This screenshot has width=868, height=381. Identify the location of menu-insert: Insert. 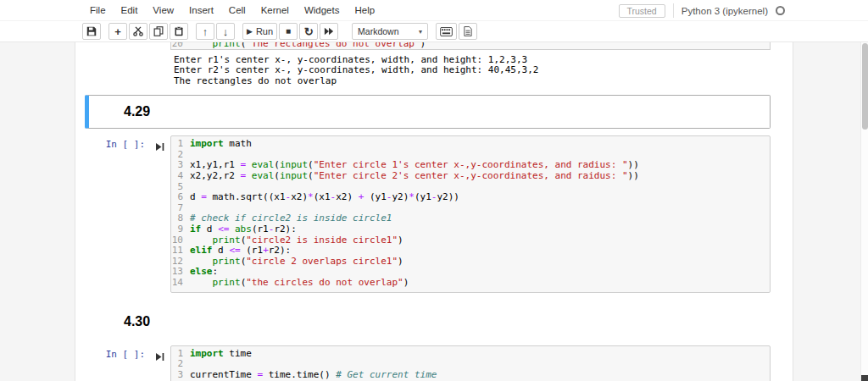
(202, 10).